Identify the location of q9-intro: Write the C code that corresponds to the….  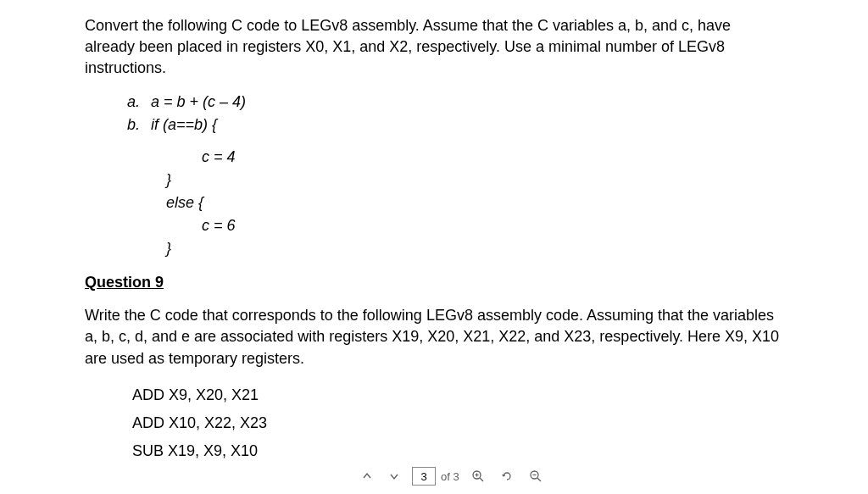
(434, 337).